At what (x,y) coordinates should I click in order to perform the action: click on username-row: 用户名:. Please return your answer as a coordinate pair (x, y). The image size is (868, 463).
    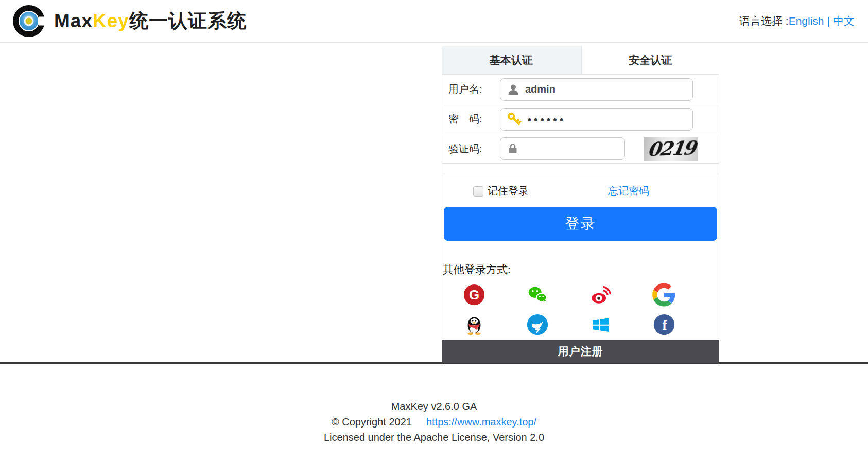
    Looking at the image, I should click on (581, 89).